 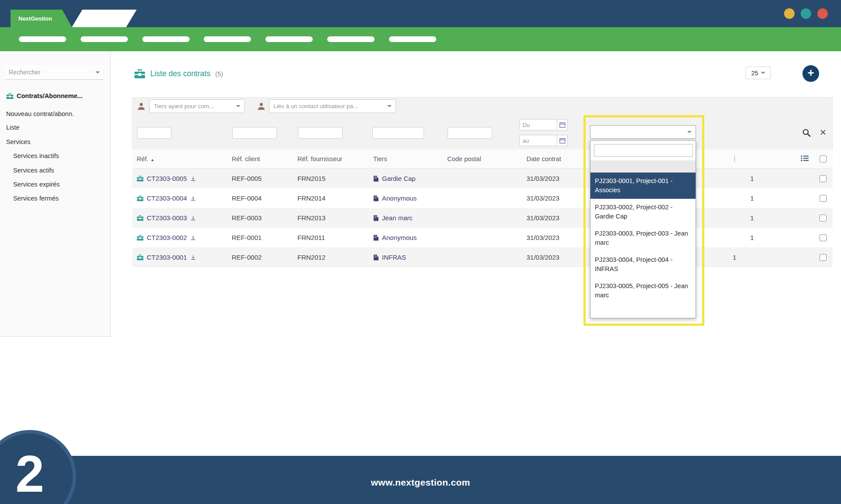 I want to click on ref-fournisseur-cell: FRN2011, so click(x=331, y=237).